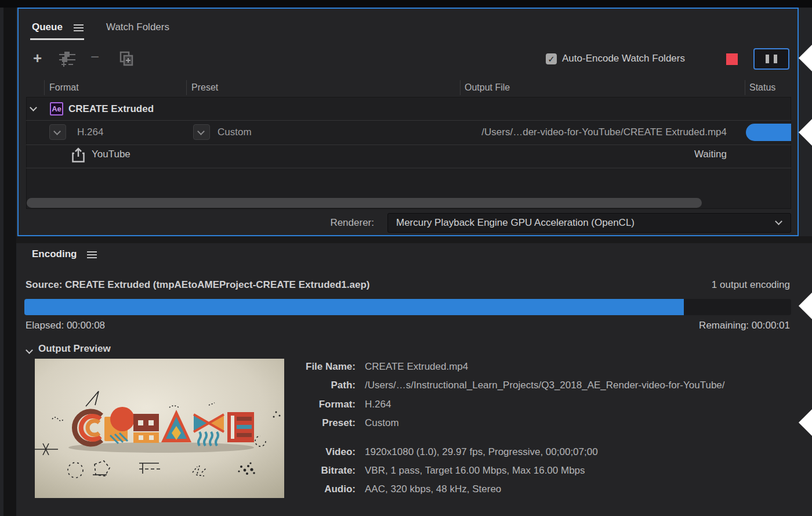  I want to click on preset-dropdown-button, so click(202, 132).